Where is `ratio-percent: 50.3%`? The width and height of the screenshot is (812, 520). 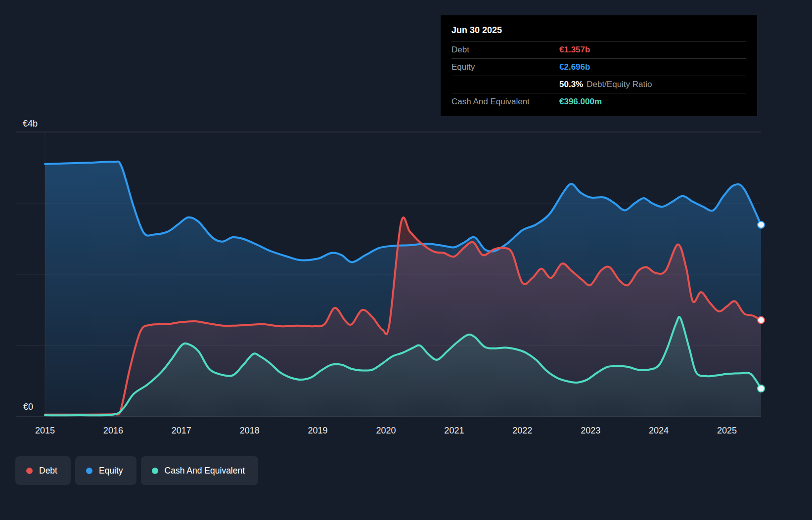
ratio-percent: 50.3% is located at coordinates (571, 84).